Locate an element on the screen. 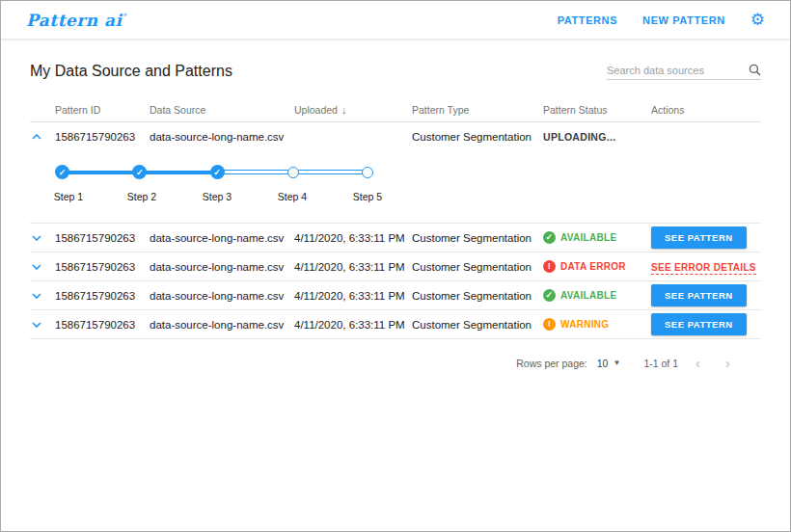  nav-new-pattern-link: NEW PATTERN is located at coordinates (684, 20).